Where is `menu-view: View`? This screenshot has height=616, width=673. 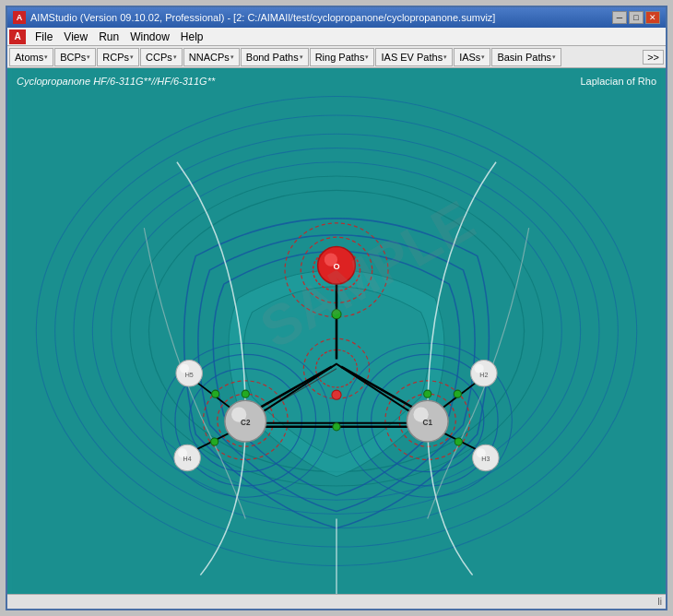 menu-view: View is located at coordinates (76, 37).